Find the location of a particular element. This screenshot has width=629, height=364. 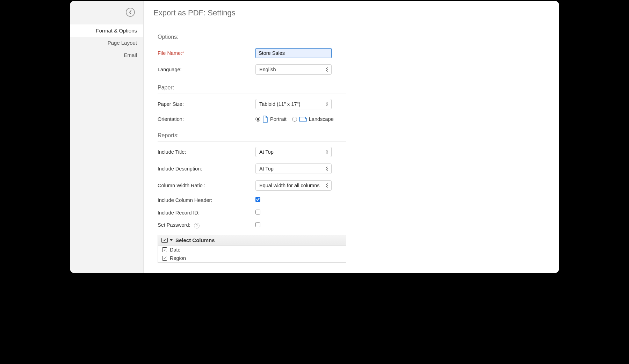

sidebar-item-email: Email is located at coordinates (107, 55).